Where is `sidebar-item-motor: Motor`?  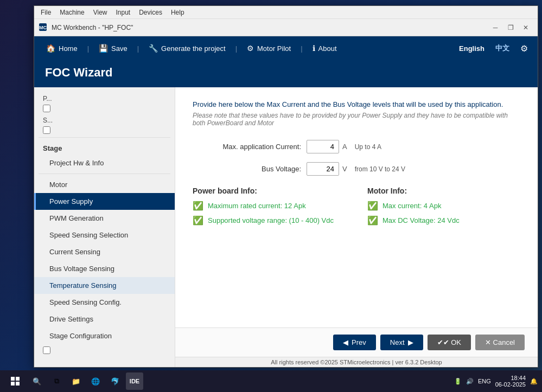 sidebar-item-motor: Motor is located at coordinates (104, 184).